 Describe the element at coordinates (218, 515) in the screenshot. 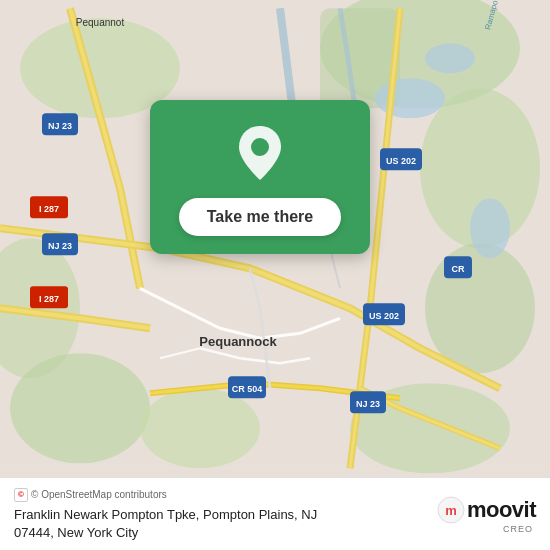

I see `info-left: © © OpenStreetMap contributors Franklin …` at that location.